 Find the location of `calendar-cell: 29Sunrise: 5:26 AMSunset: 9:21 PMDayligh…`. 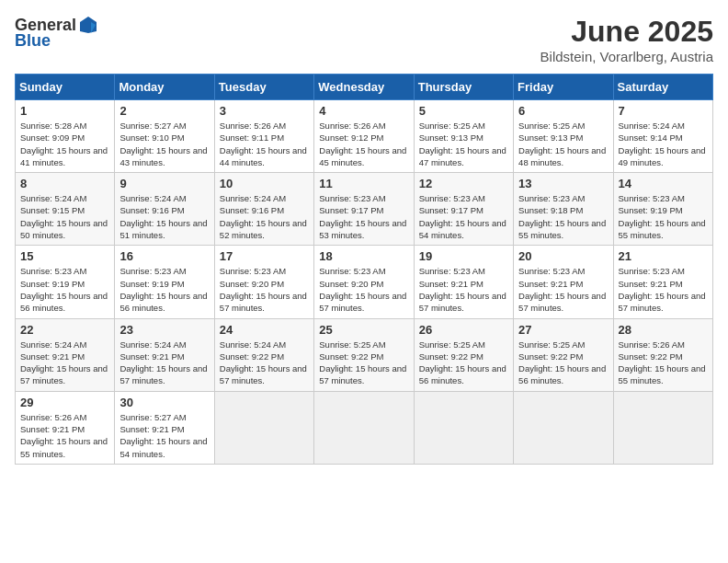

calendar-cell: 29Sunrise: 5:26 AMSunset: 9:21 PMDayligh… is located at coordinates (65, 427).